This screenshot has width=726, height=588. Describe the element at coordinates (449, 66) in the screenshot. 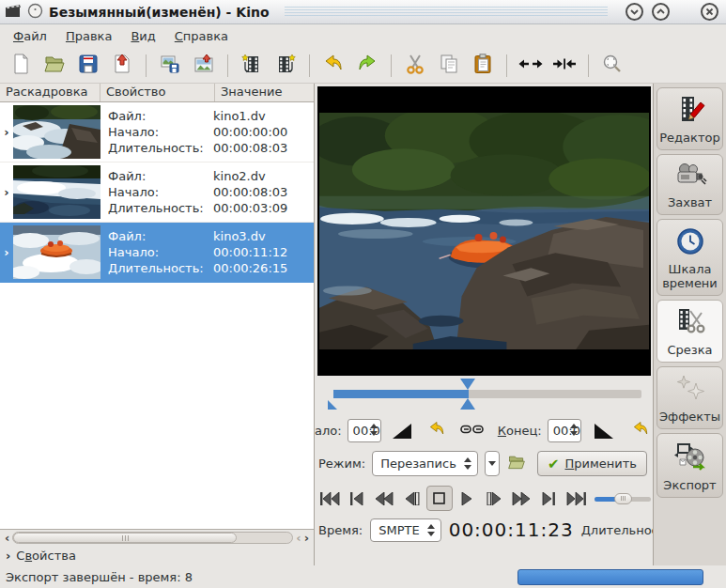

I see `copy-button` at that location.